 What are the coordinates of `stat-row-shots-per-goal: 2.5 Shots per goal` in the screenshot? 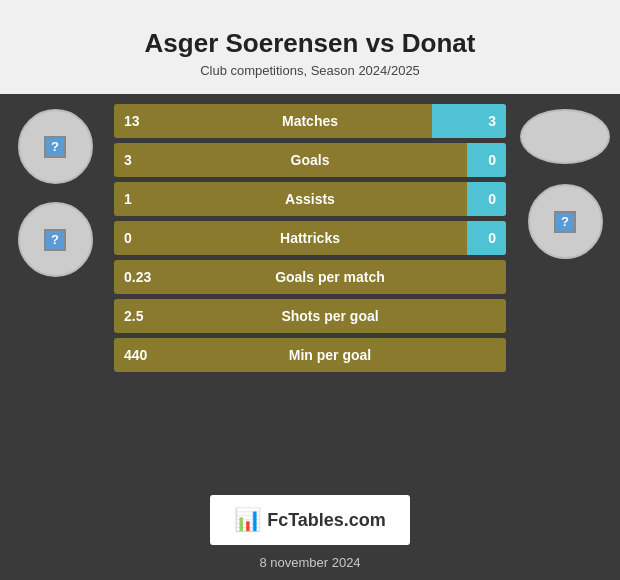 It's located at (310, 316).